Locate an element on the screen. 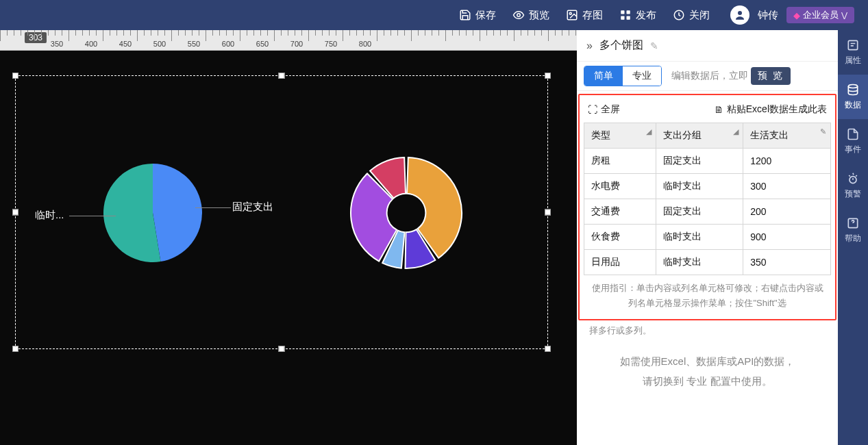 This screenshot has height=445, width=868. save-image-label: 存图 is located at coordinates (593, 15).